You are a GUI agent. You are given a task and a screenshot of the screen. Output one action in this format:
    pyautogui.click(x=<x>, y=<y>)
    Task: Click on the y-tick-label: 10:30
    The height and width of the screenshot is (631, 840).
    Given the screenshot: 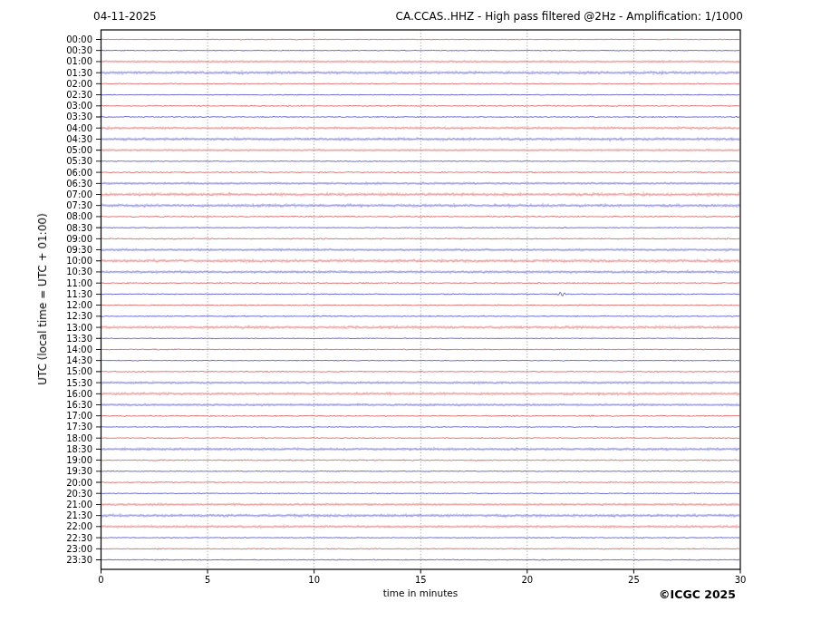 What is the action you would take?
    pyautogui.click(x=72, y=272)
    